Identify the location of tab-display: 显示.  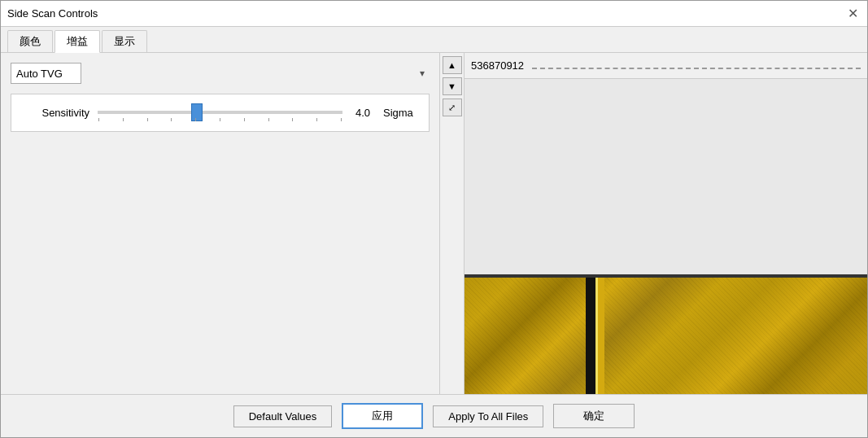
(124, 41).